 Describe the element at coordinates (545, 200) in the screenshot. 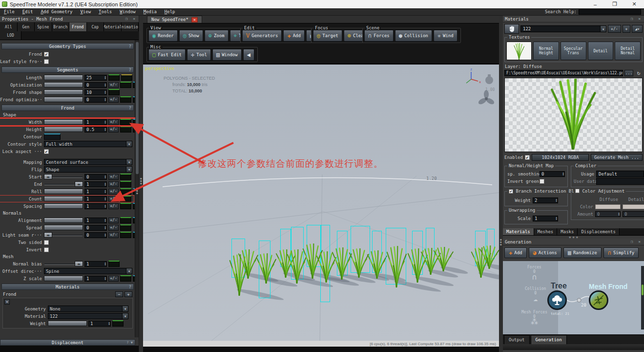

I see `bib-weight-input: 2▲▼` at that location.